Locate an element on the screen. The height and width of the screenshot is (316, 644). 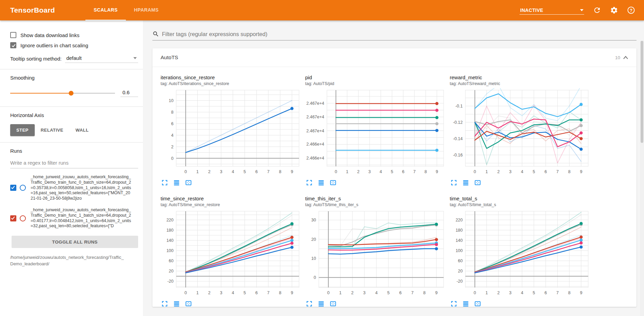
vertical-scrollbar is located at coordinates (642, 178).